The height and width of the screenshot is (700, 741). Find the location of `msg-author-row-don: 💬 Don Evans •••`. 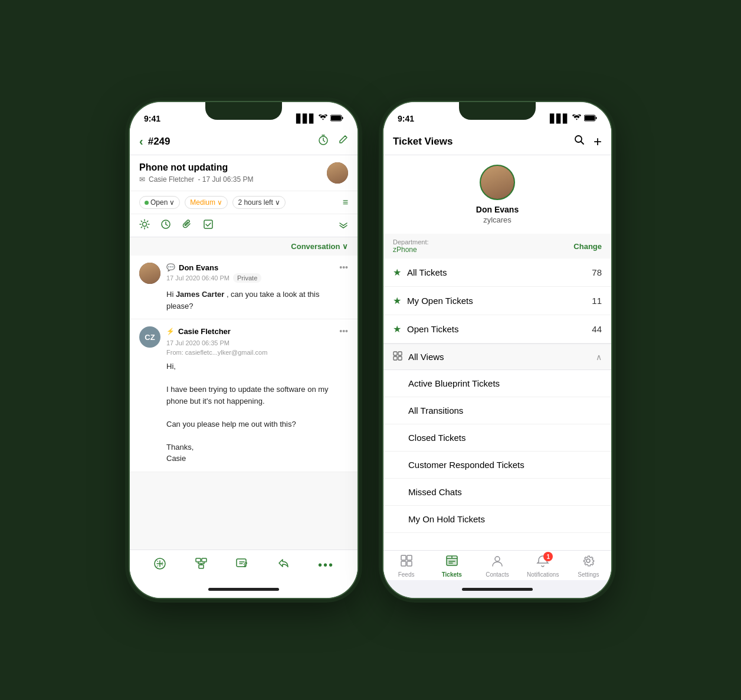

msg-author-row-don: 💬 Don Evans ••• is located at coordinates (257, 267).